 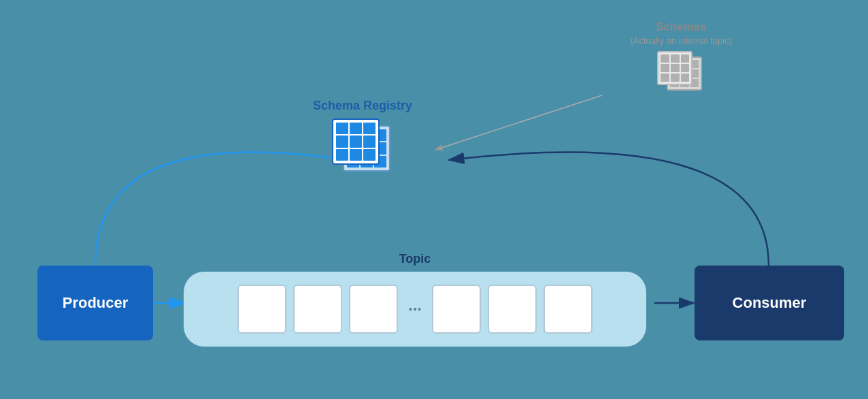 I want to click on registry-icon-front, so click(x=356, y=142).